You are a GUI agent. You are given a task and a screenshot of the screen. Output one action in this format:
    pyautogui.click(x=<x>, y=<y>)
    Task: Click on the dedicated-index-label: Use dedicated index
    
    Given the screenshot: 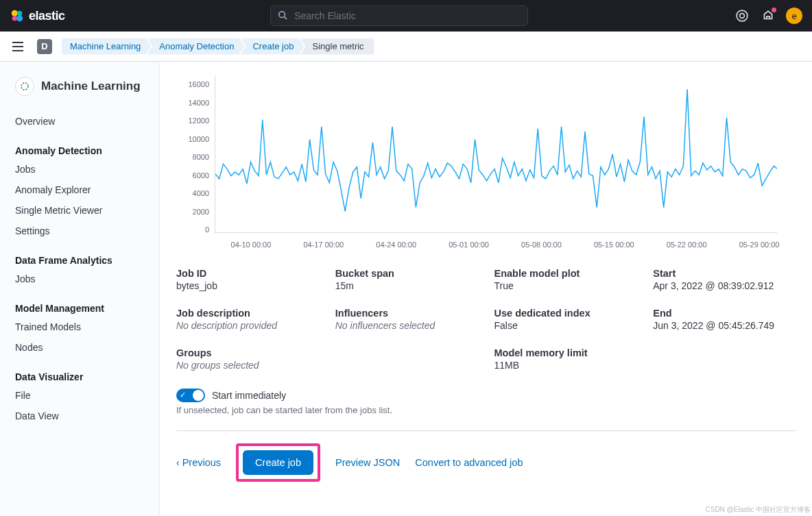 What is the action you would take?
    pyautogui.click(x=566, y=313)
    